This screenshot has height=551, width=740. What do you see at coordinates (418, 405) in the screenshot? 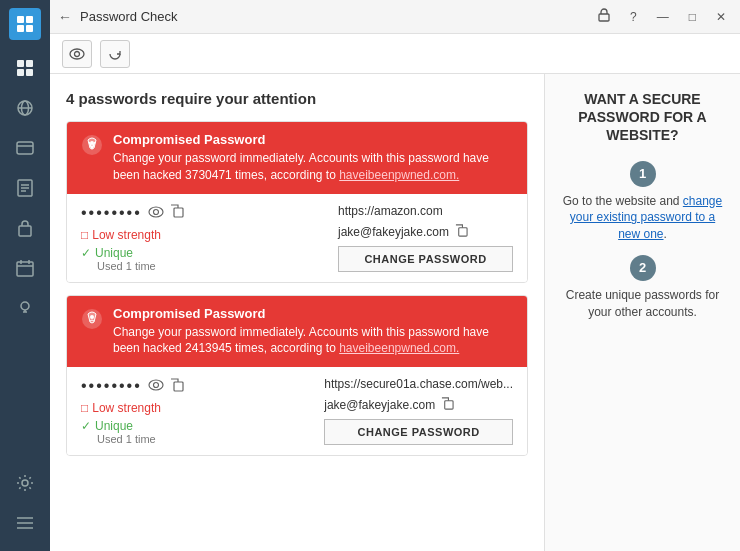
I see `email-row-2: jake@fakeyjake.com` at bounding box center [418, 405].